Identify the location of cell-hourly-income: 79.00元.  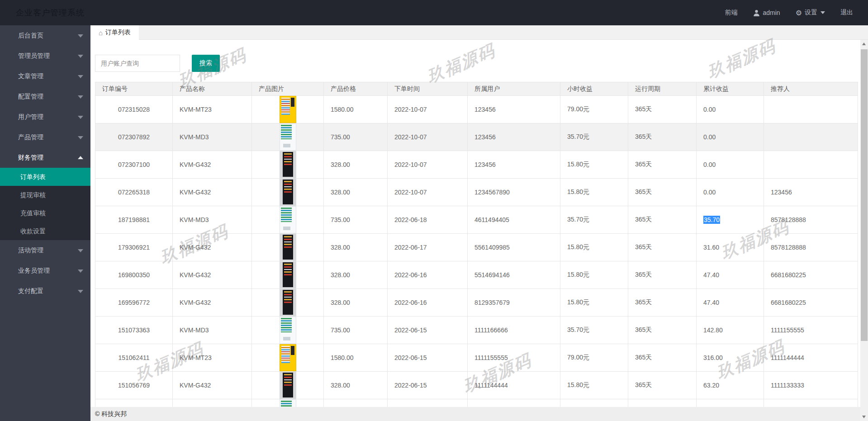
(594, 358).